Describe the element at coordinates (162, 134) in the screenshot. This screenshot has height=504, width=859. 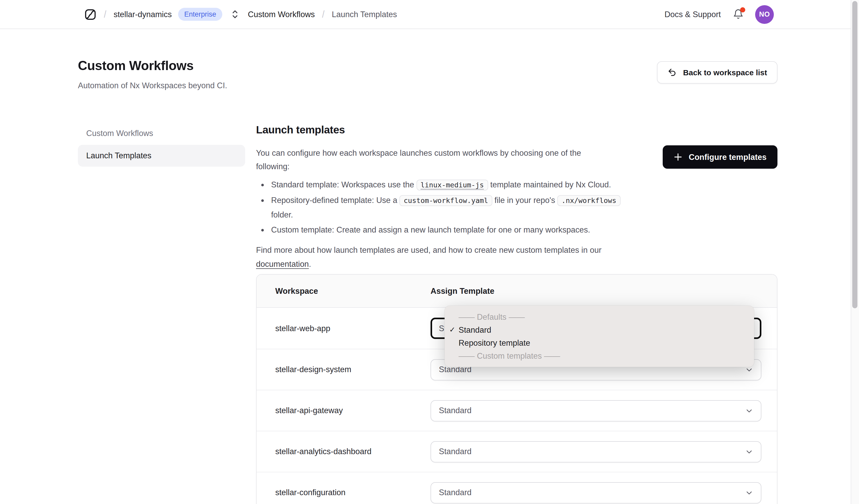
I see `sidebar-item-custom-workflows: Custom Workflows` at that location.